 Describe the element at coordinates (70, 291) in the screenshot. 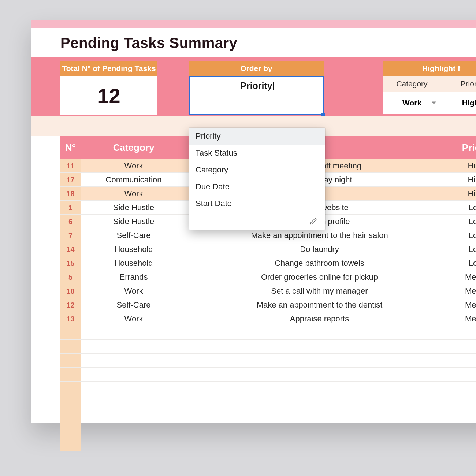

I see `cell-number: 10` at that location.